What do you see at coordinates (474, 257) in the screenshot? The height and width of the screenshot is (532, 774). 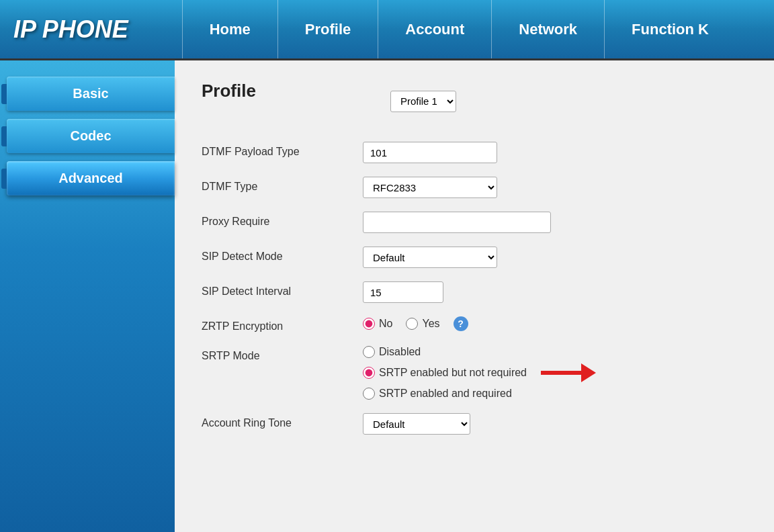 I see `sip-detect-mode-row: SIP Detect Mode Default Auto Manual` at bounding box center [474, 257].